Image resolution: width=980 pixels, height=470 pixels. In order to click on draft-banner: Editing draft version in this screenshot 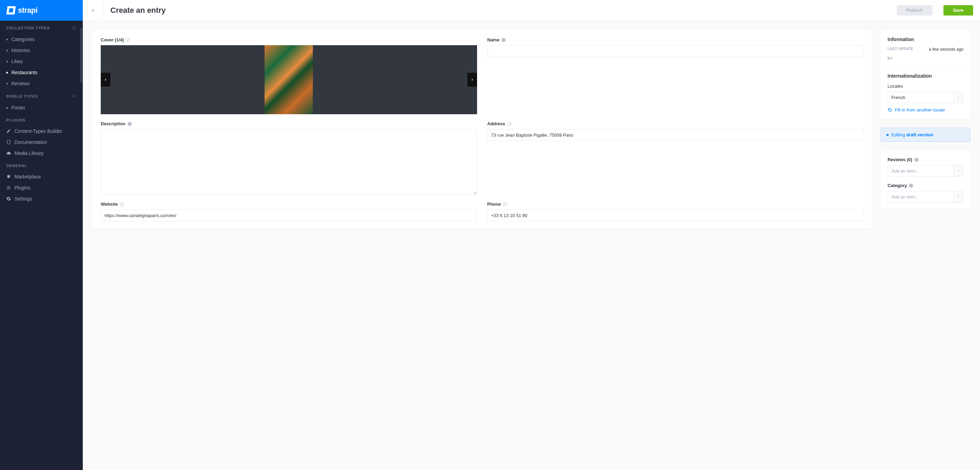, I will do `click(926, 135)`.